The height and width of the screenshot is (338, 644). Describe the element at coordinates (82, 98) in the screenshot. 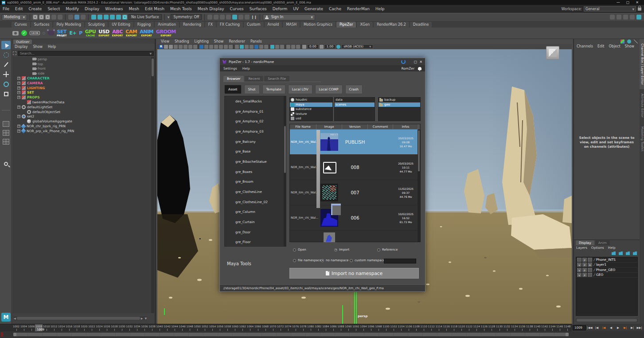

I see `outliner-item: PROPS` at that location.